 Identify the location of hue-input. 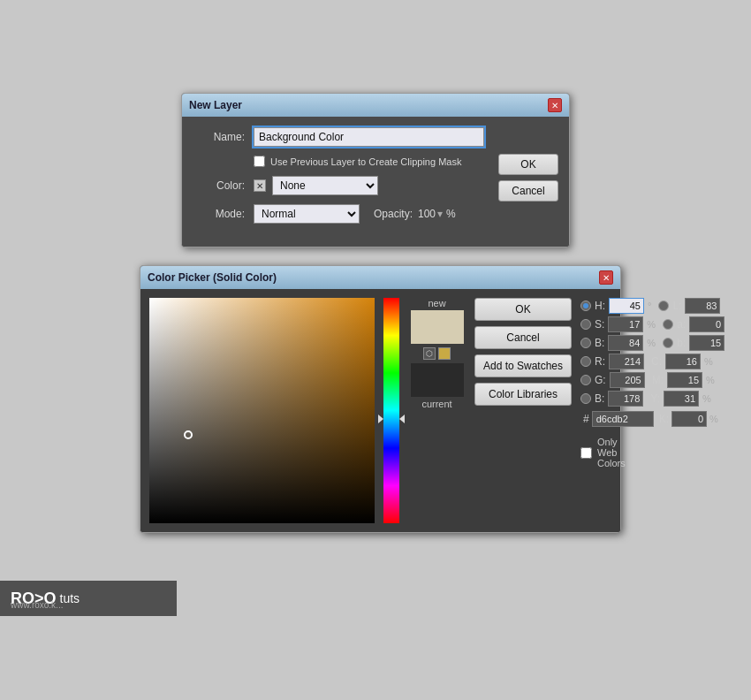
(626, 306).